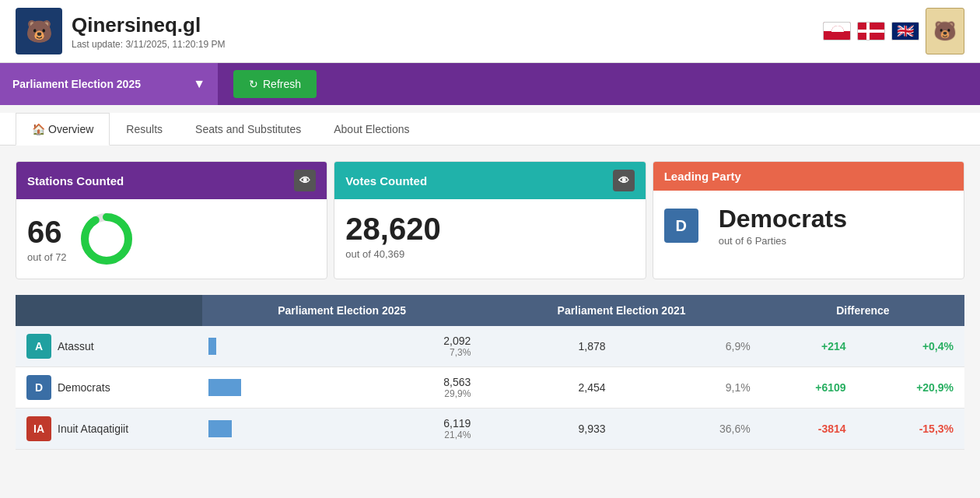 This screenshot has width=980, height=498. What do you see at coordinates (47, 232) in the screenshot?
I see `stations-count: 66` at bounding box center [47, 232].